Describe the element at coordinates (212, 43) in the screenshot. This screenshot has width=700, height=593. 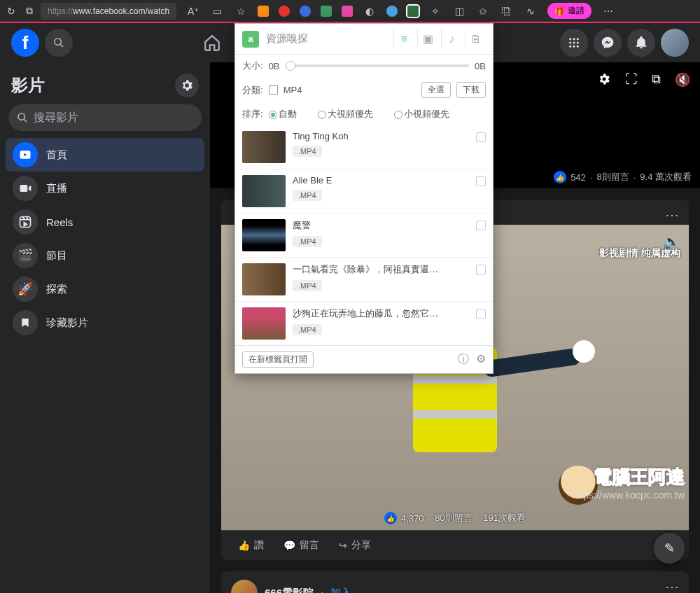
I see `home-icon` at that location.